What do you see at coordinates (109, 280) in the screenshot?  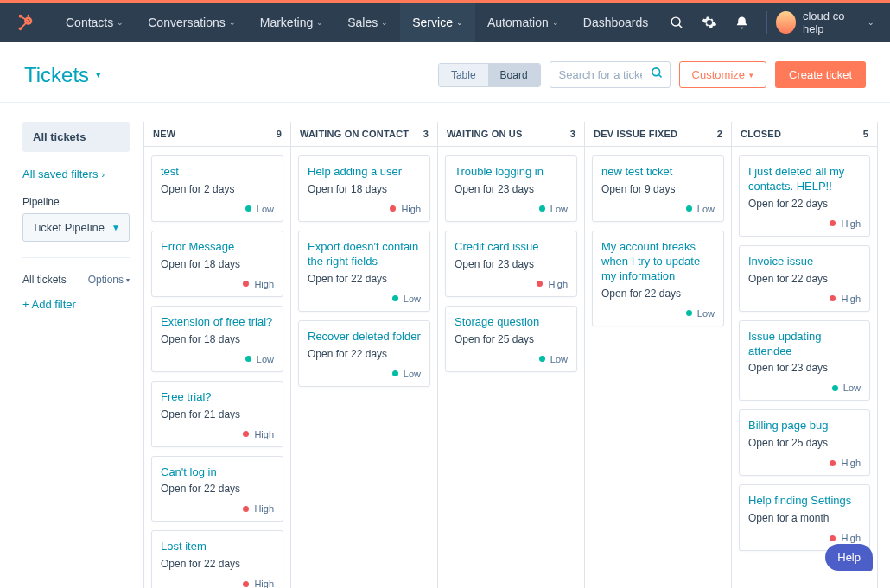 I see `options-dropdown: Options ▾` at bounding box center [109, 280].